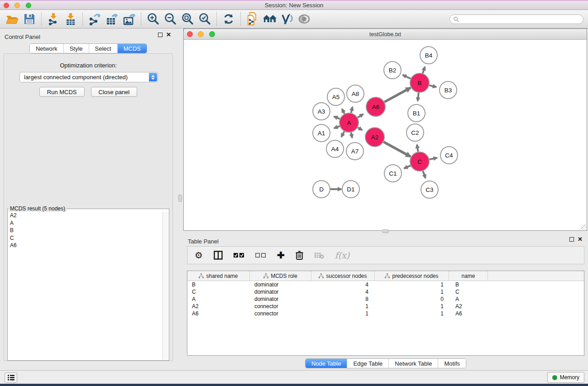 The image size is (588, 386). What do you see at coordinates (343, 276) in the screenshot?
I see `column-header-successor_nodes: successor nodes` at bounding box center [343, 276].